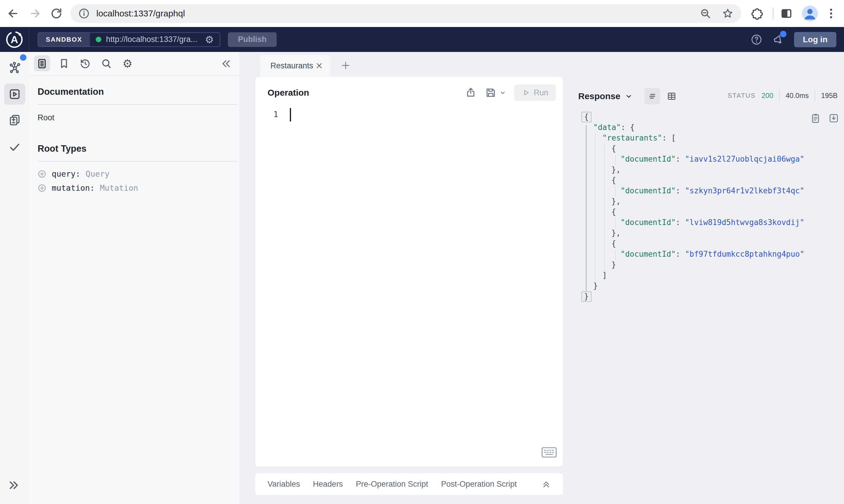 The height and width of the screenshot is (504, 844). What do you see at coordinates (129, 39) in the screenshot?
I see `endpoint-box: SANDBOX http://localhost:1337/gra... ⚙` at bounding box center [129, 39].